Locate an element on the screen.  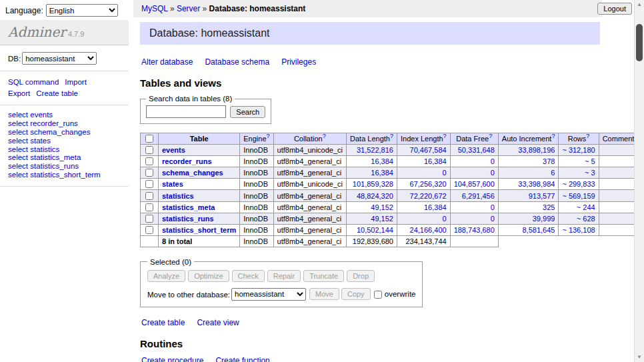
sidebar-action-link: Import is located at coordinates (76, 82).